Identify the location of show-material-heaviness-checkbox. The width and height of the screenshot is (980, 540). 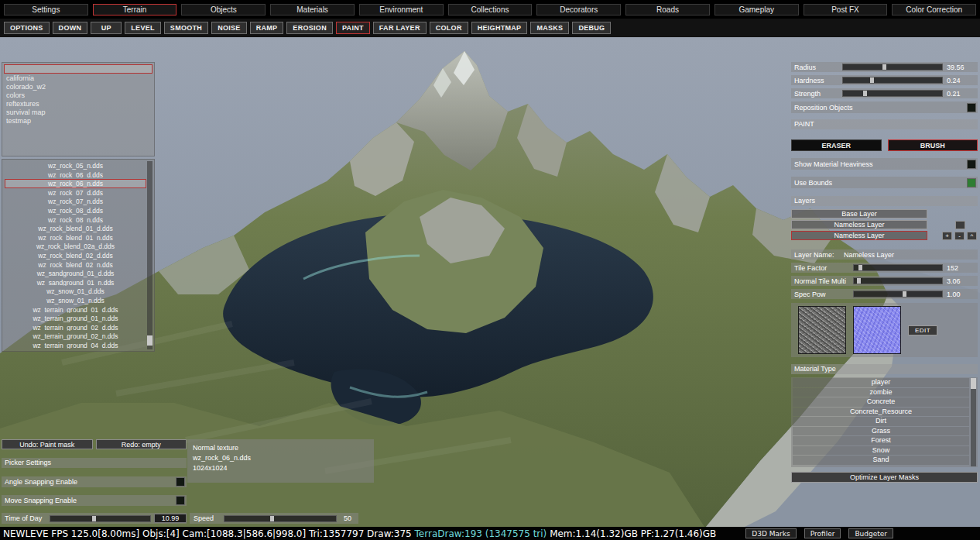
(971, 164).